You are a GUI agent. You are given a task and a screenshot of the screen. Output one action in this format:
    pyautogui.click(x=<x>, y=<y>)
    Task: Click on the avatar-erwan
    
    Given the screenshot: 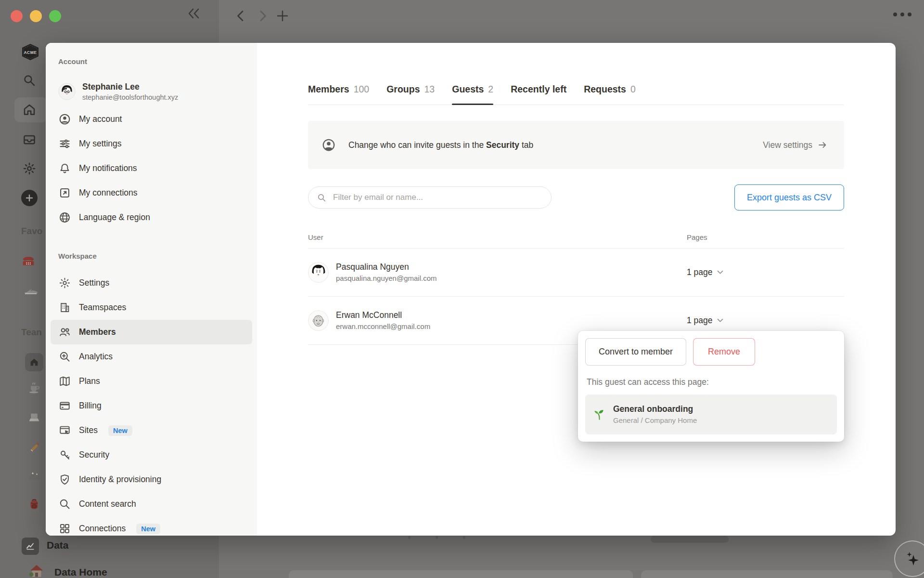 What is the action you would take?
    pyautogui.click(x=319, y=321)
    